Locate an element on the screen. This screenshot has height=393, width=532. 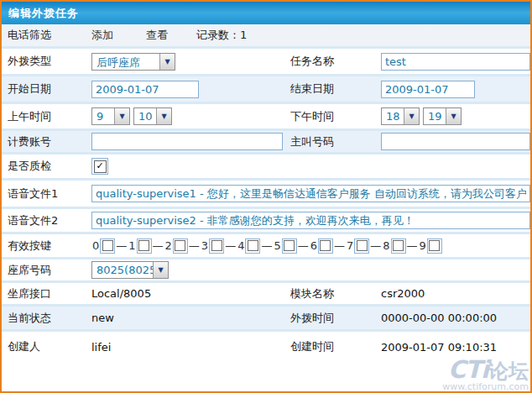
current-status-value: new is located at coordinates (191, 317).